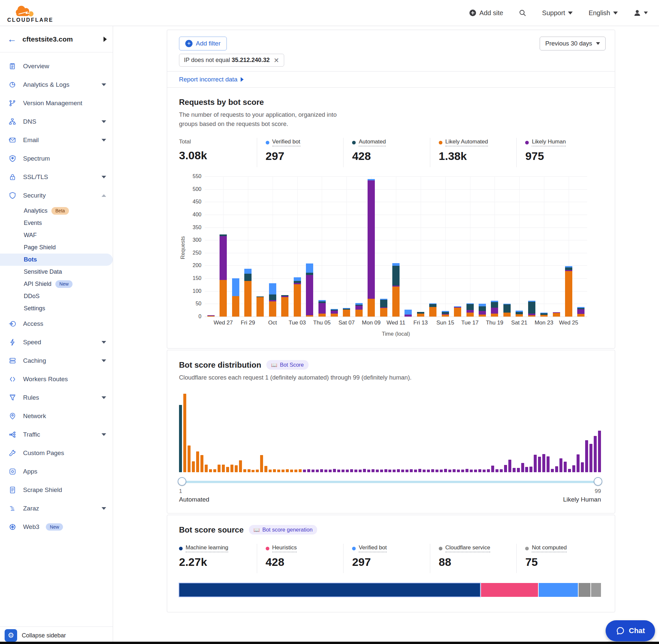  Describe the element at coordinates (509, 590) in the screenshot. I see `source-segment-heuristics` at that location.